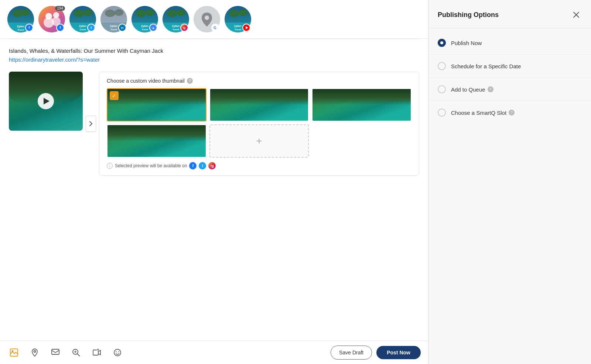  Describe the element at coordinates (151, 166) in the screenshot. I see `preview-text: Selected preview will be available on` at that location.